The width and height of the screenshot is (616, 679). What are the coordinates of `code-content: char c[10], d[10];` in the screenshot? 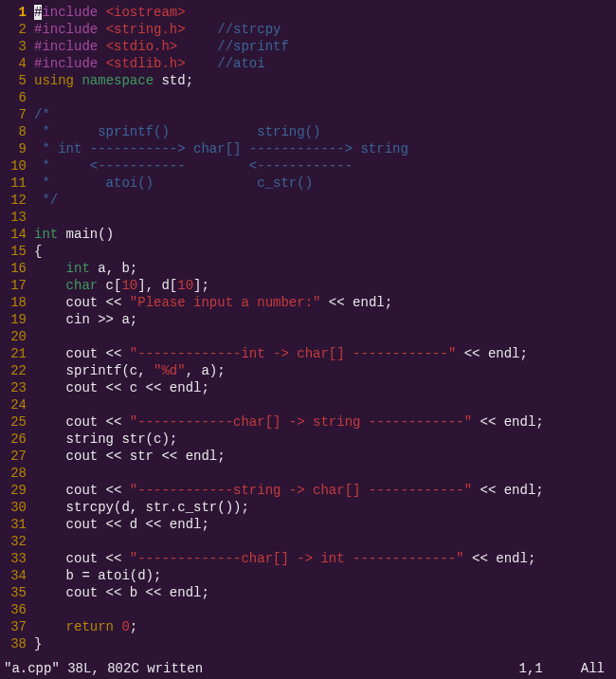 It's located at (118, 285).